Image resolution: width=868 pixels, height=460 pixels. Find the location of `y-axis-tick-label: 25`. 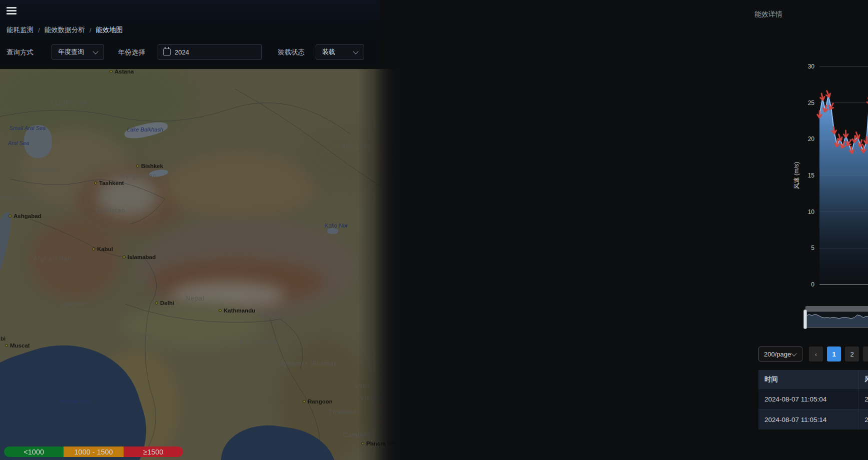

y-axis-tick-label: 25 is located at coordinates (811, 103).